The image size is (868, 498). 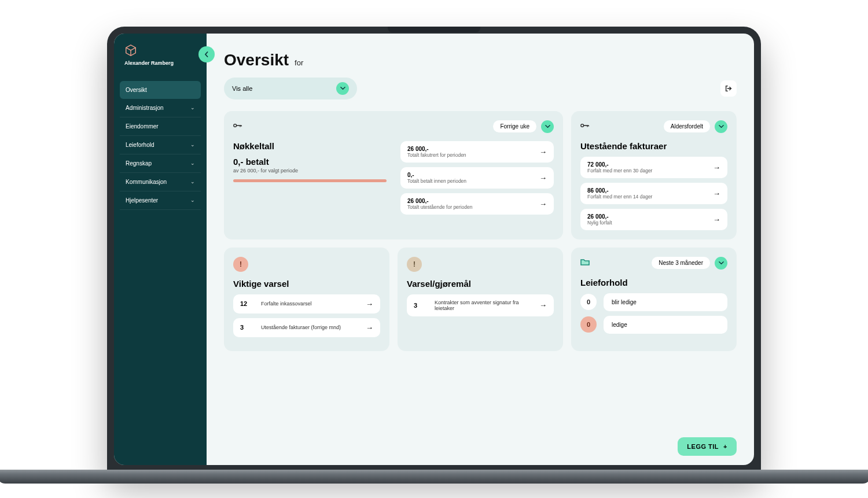 I want to click on stat-value: 72 000,-, so click(x=620, y=164).